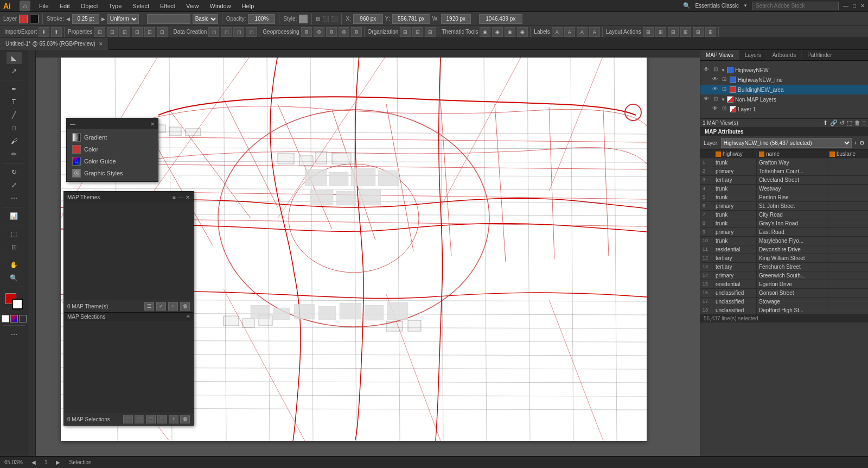 This screenshot has width=868, height=468. I want to click on table-row: 12 tertiary King William Street, so click(784, 258).